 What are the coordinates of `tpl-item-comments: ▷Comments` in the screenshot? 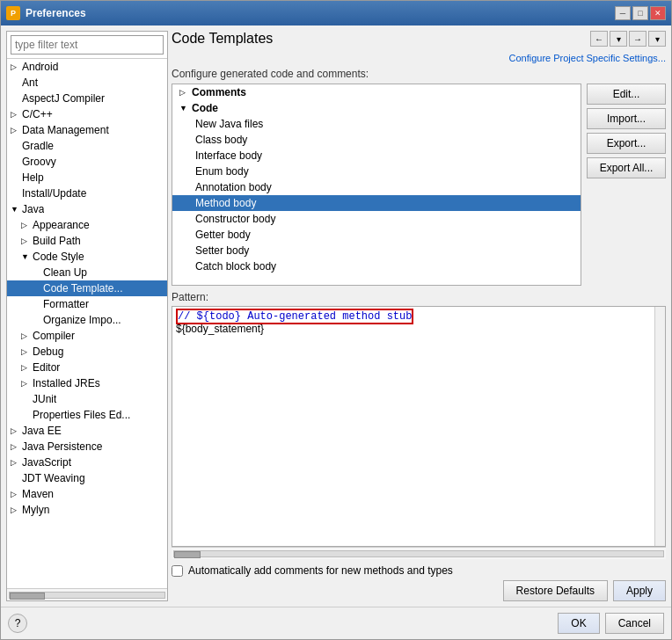 It's located at (376, 92).